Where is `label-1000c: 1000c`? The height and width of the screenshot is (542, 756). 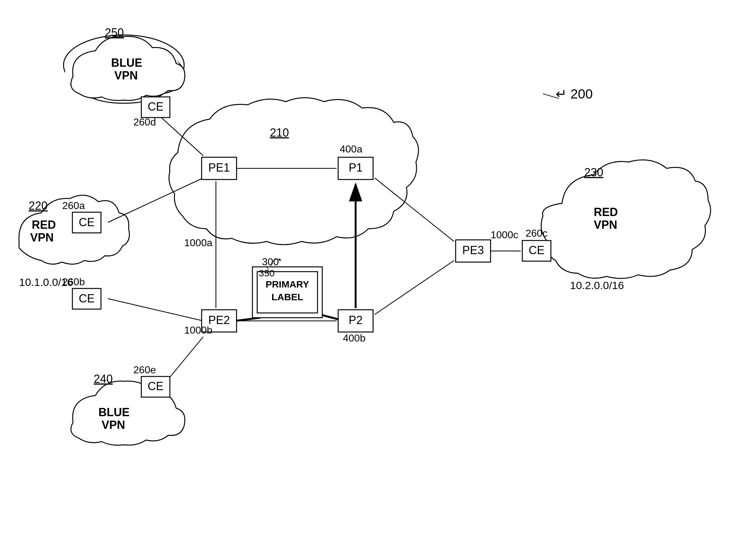 label-1000c: 1000c is located at coordinates (505, 235).